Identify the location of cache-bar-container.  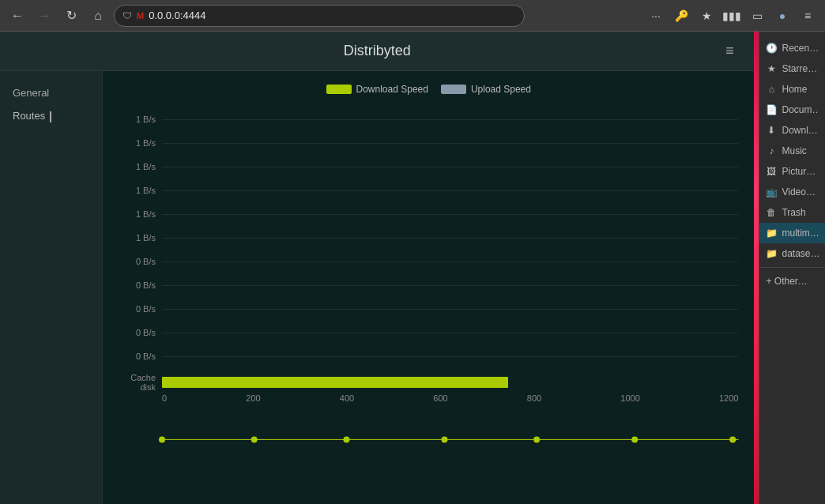
(450, 382).